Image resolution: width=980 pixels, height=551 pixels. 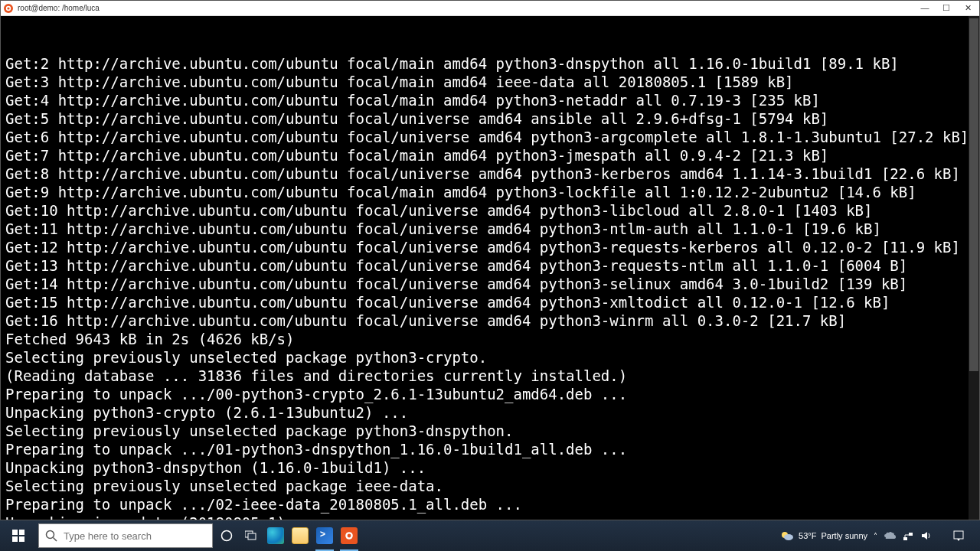 What do you see at coordinates (908, 536) in the screenshot?
I see `network-icon` at bounding box center [908, 536].